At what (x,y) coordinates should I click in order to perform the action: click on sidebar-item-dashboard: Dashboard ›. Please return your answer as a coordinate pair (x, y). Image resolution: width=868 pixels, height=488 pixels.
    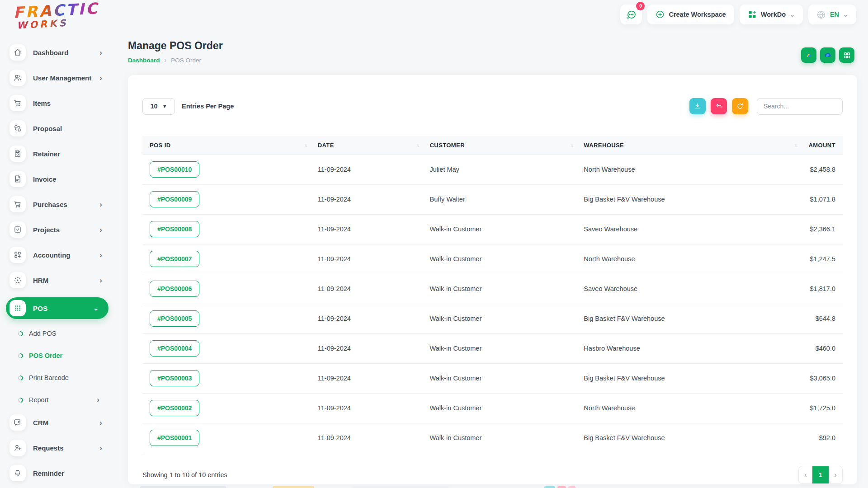
    Looking at the image, I should click on (63, 52).